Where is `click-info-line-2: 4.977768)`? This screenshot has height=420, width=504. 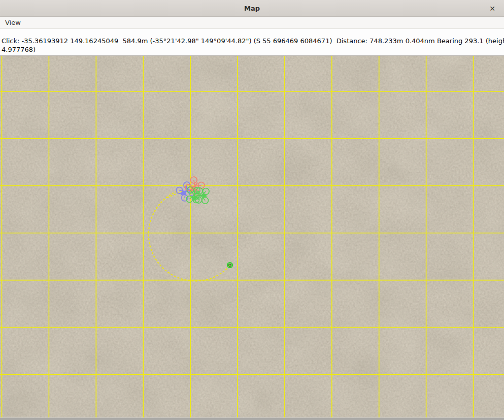 click-info-line-2: 4.977768) is located at coordinates (253, 50).